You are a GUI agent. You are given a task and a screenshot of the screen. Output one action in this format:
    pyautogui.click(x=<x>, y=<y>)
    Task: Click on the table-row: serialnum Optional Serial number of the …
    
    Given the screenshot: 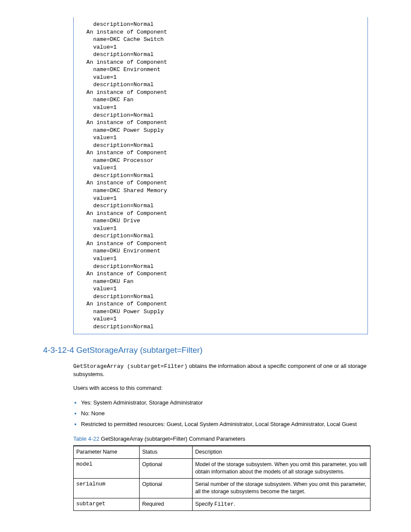 What is the action you would take?
    pyautogui.click(x=222, y=488)
    